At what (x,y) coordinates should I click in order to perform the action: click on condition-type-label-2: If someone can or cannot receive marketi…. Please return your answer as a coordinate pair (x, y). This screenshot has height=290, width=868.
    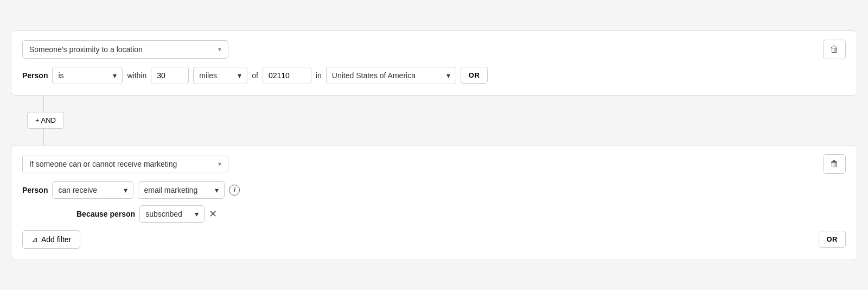
    Looking at the image, I should click on (103, 164).